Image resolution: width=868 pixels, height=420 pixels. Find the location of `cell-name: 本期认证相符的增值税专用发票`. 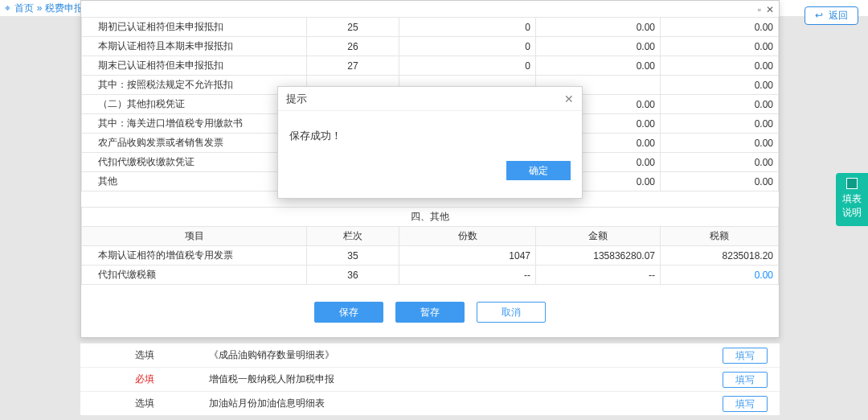

cell-name: 本期认证相符的增值税专用发票 is located at coordinates (194, 256).